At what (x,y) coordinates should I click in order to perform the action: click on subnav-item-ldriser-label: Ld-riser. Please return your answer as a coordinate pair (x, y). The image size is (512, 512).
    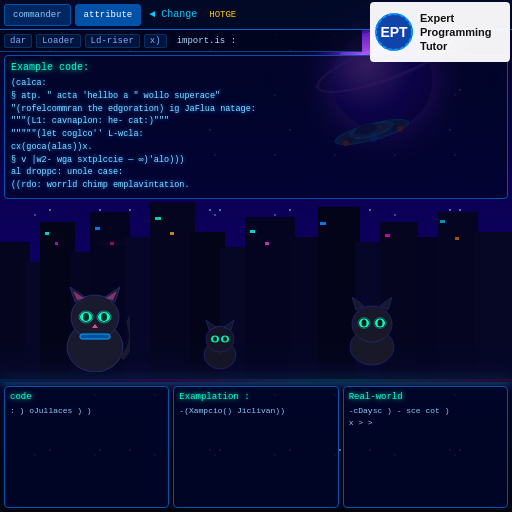
    Looking at the image, I should click on (112, 41).